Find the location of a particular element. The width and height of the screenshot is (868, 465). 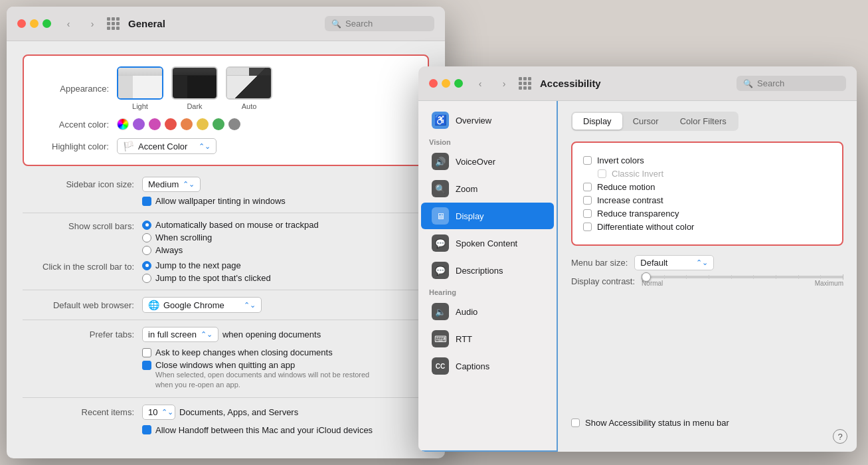

accessibility-help-button: ? is located at coordinates (840, 436).